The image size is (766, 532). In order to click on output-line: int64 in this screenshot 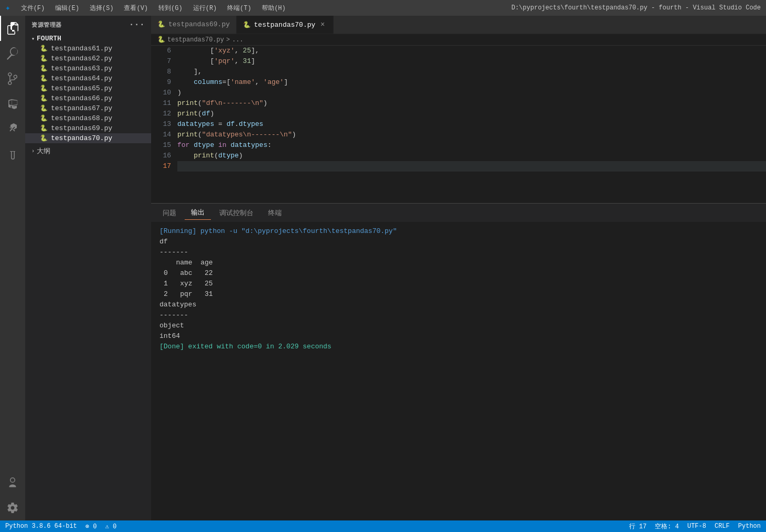, I will do `click(459, 336)`.